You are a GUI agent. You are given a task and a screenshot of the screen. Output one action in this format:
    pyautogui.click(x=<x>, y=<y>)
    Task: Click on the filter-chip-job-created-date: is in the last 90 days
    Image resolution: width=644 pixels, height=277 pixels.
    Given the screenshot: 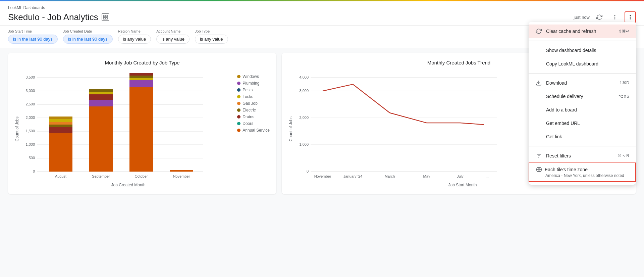 What is the action you would take?
    pyautogui.click(x=88, y=39)
    